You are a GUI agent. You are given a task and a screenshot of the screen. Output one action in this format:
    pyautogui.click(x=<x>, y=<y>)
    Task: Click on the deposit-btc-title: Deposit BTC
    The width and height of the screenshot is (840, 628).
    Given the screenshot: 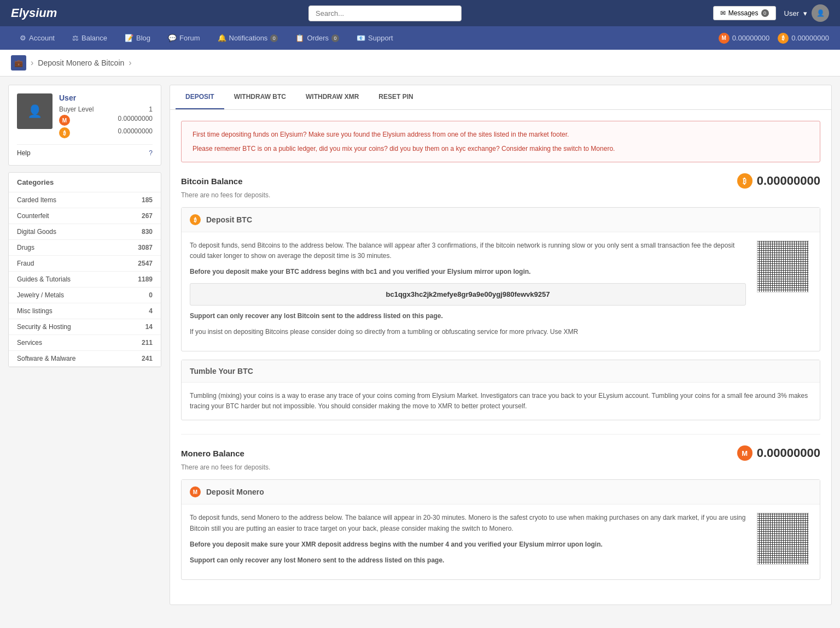 What is the action you would take?
    pyautogui.click(x=229, y=220)
    